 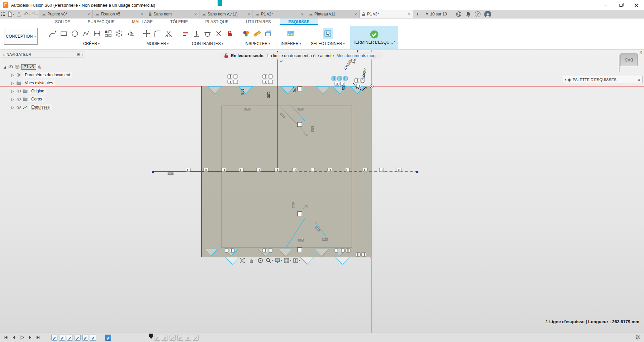 I want to click on doc-tab-fixation: ☁ Fixation v5 ×, so click(x=120, y=14).